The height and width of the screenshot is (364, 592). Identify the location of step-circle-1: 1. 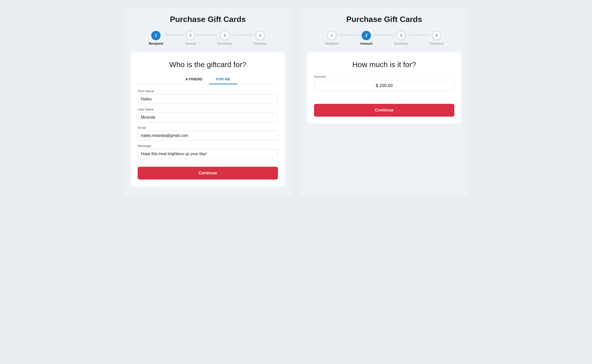
(156, 36).